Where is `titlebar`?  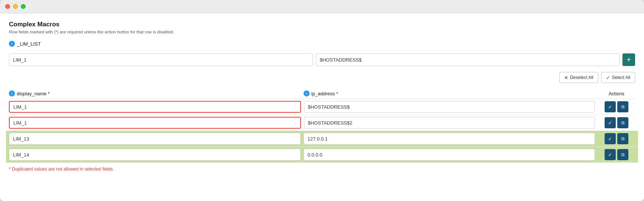 titlebar is located at coordinates (322, 7).